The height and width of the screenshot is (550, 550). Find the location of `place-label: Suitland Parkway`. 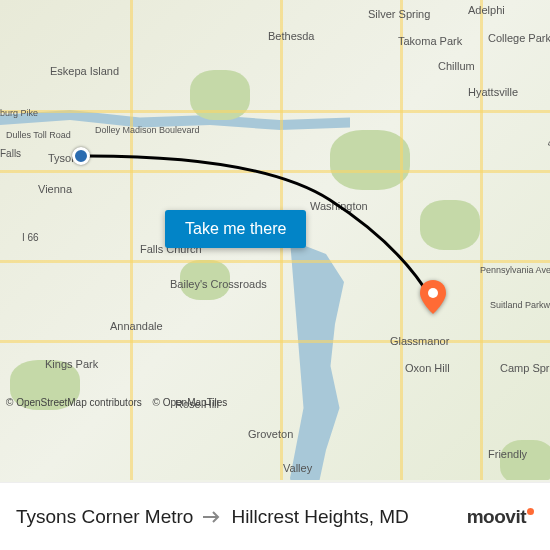

place-label: Suitland Parkway is located at coordinates (520, 305).